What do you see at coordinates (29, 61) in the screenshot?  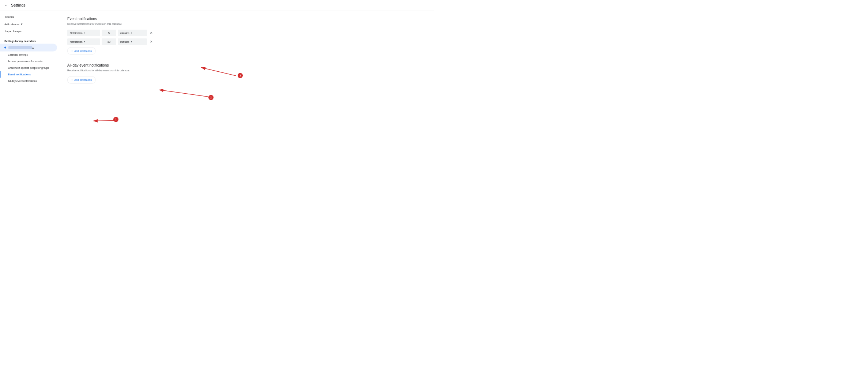 I see `sidebar-sub-item-access-permissions: Access permissions for events` at bounding box center [29, 61].